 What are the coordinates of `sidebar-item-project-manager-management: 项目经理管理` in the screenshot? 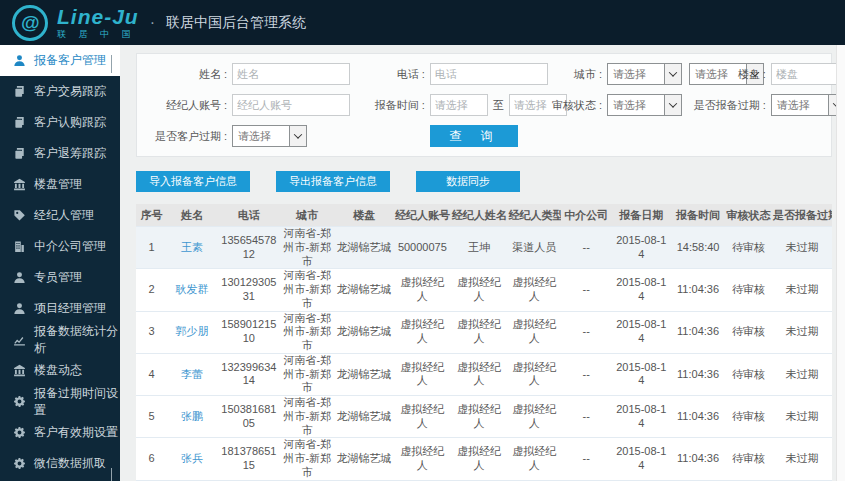 It's located at (60, 308).